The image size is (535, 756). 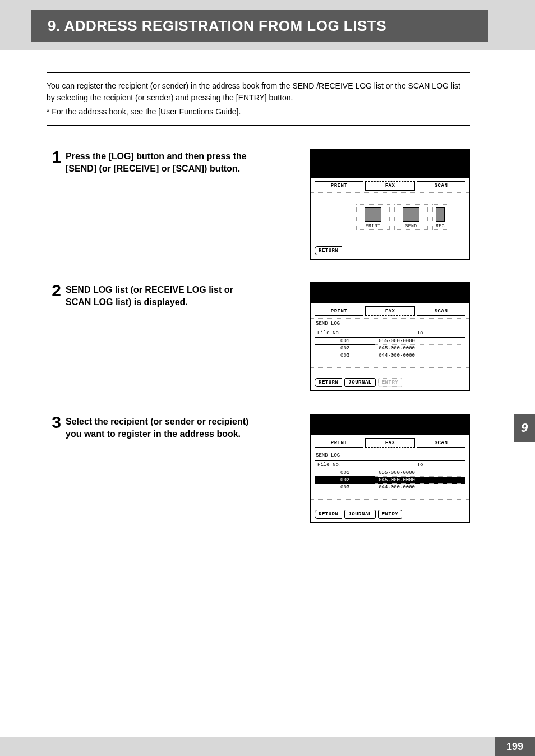 I want to click on step-1-desc: Press the [LOG] button and then press th…, so click(x=160, y=162).